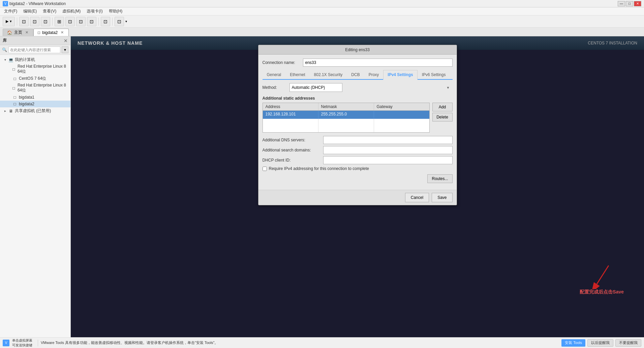  I want to click on tab-ipv6: IPv6 Settings, so click(434, 75).